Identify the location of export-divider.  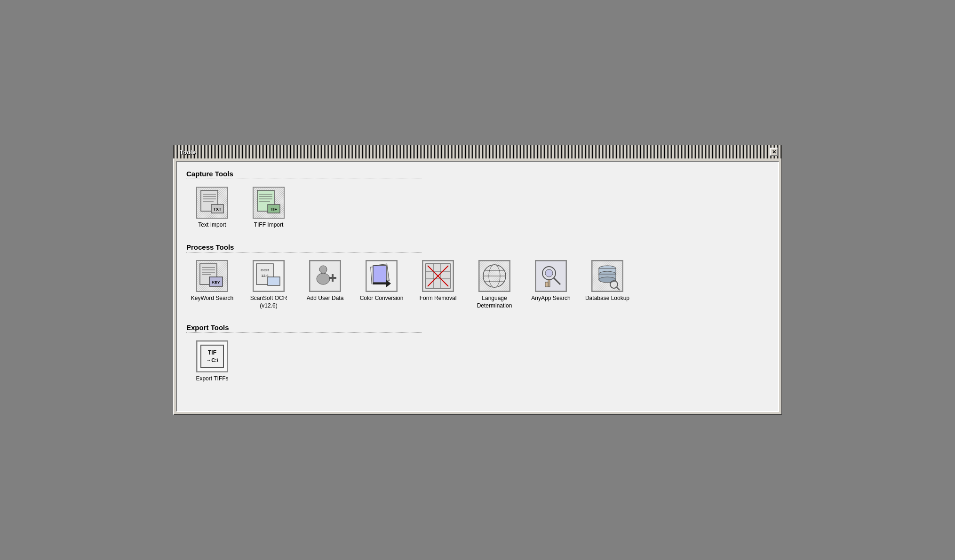
(304, 333).